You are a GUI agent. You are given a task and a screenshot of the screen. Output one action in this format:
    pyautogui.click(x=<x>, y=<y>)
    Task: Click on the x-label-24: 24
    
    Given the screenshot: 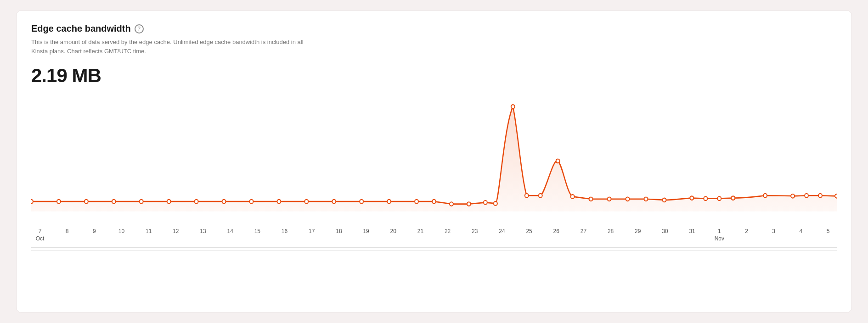 What is the action you would take?
    pyautogui.click(x=502, y=235)
    